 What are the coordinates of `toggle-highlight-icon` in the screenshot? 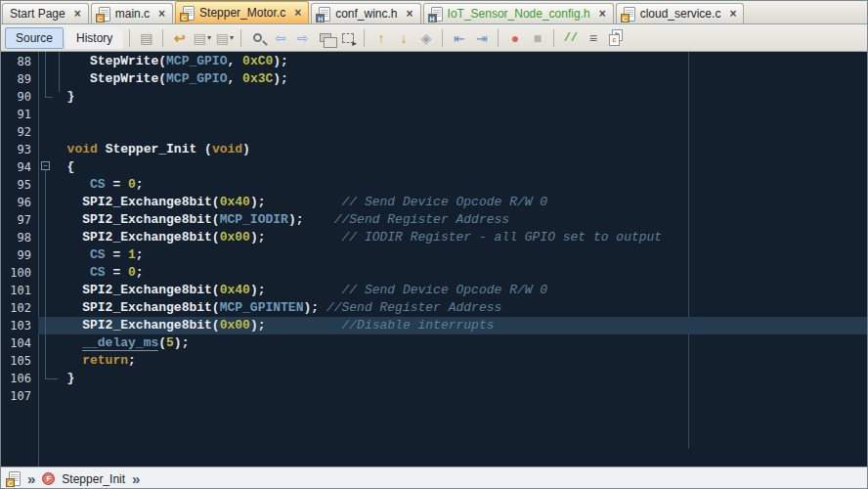 It's located at (325, 37).